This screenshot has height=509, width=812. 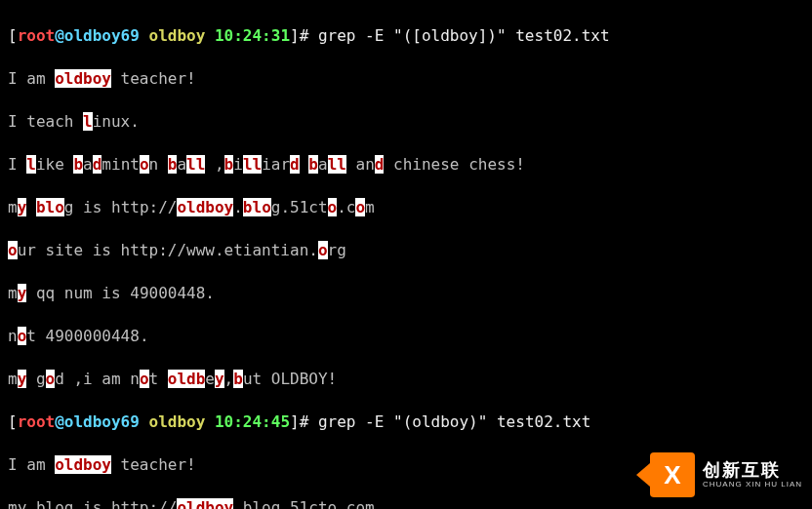 What do you see at coordinates (406, 503) in the screenshot?
I see `out2-line2: my blog is http://oldboy.blog.51cto.com` at bounding box center [406, 503].